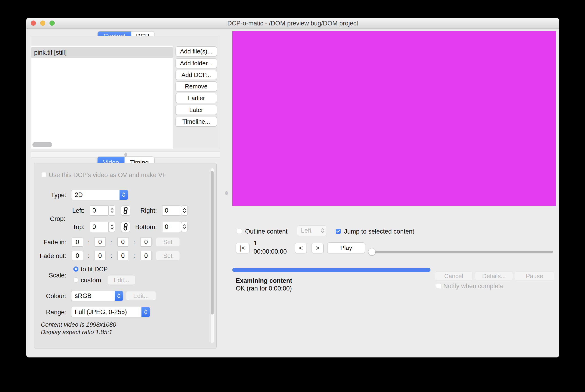  Describe the element at coordinates (107, 312) in the screenshot. I see `range-value: Full (JPEG, 0-255)` at that location.